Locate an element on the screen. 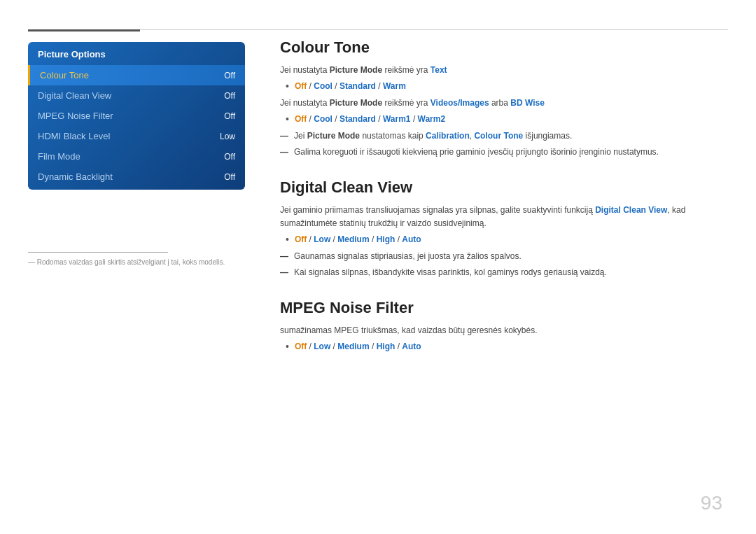 This screenshot has height=534, width=756. dcv-note1-text: Gaunamas signalas stipriausias, jei juos… is located at coordinates (407, 256).